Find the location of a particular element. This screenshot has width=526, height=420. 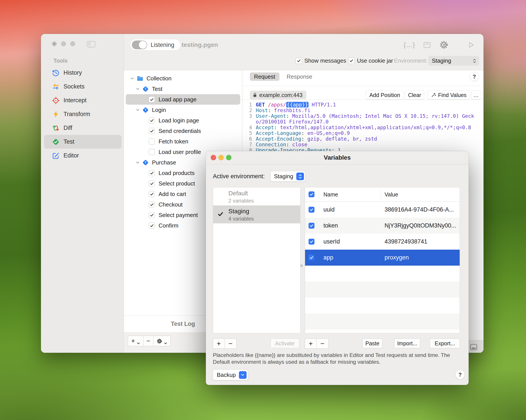

tree-add-button: + is located at coordinates (136, 341).